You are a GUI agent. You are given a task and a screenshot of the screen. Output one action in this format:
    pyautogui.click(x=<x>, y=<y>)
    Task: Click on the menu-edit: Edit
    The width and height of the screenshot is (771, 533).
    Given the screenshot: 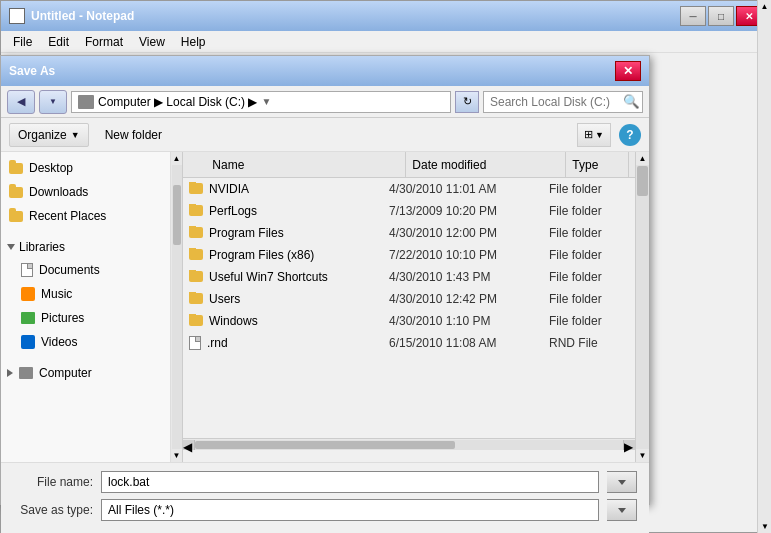 What is the action you would take?
    pyautogui.click(x=58, y=42)
    